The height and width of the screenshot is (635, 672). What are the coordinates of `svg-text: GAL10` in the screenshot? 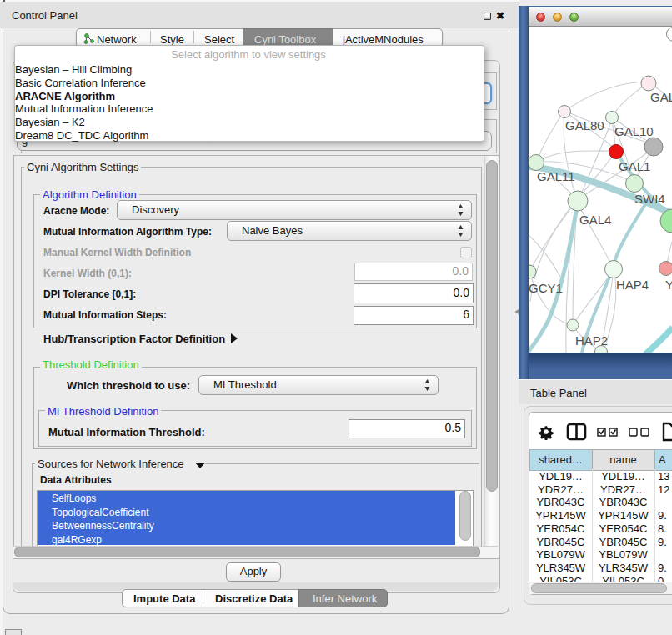 It's located at (634, 132).